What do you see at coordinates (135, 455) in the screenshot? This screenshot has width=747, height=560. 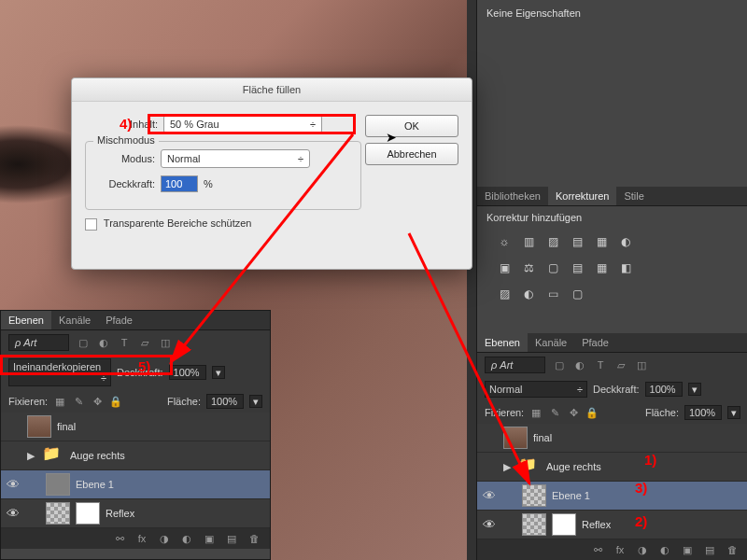 I see `layer-group-auge-left: ▶ Auge rechts` at bounding box center [135, 455].